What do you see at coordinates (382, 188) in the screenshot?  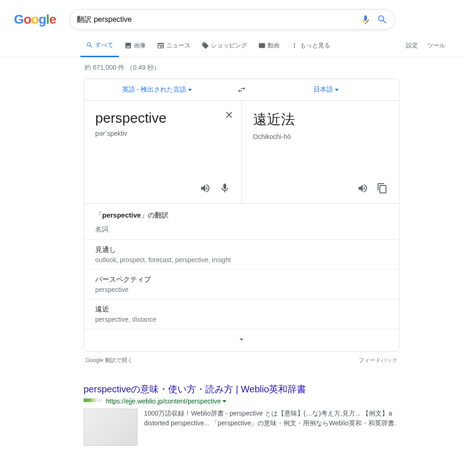 I see `copy-icon` at bounding box center [382, 188].